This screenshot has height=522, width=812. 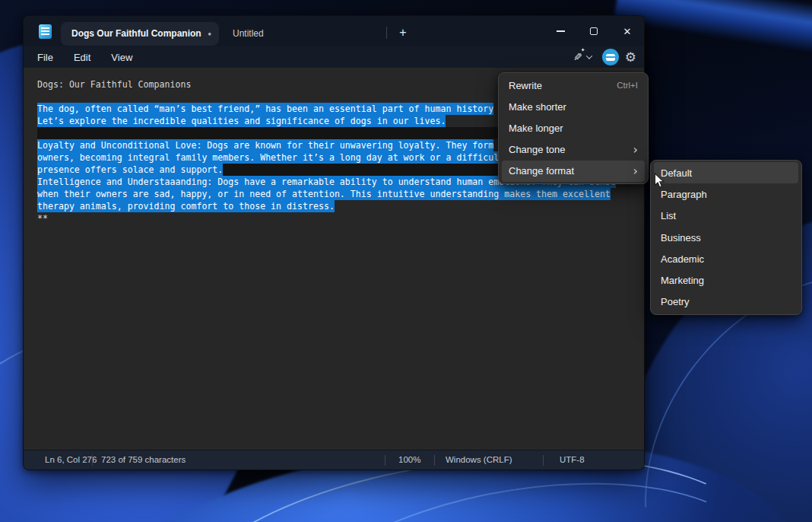 What do you see at coordinates (82, 58) in the screenshot?
I see `menu-edit: Edit` at bounding box center [82, 58].